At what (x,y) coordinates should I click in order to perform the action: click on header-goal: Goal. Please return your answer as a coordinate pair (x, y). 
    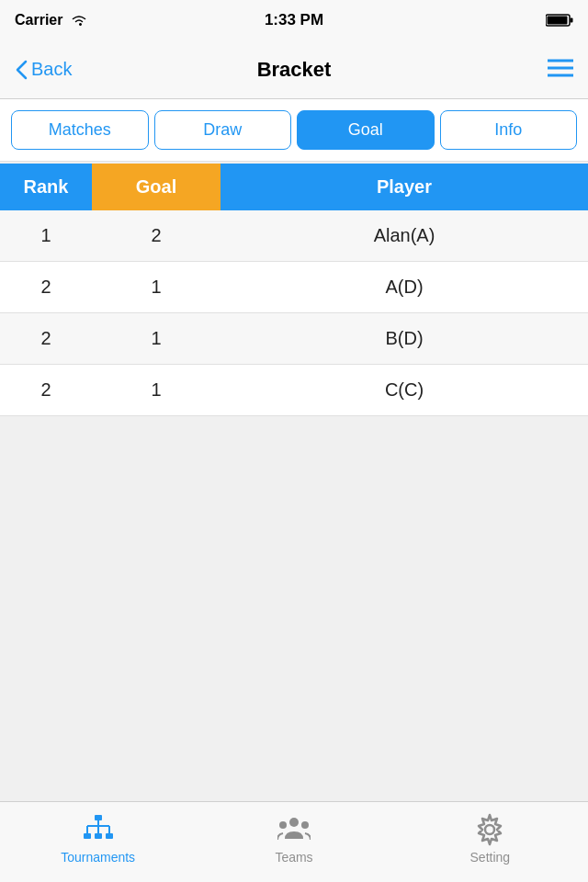
    Looking at the image, I should click on (156, 187).